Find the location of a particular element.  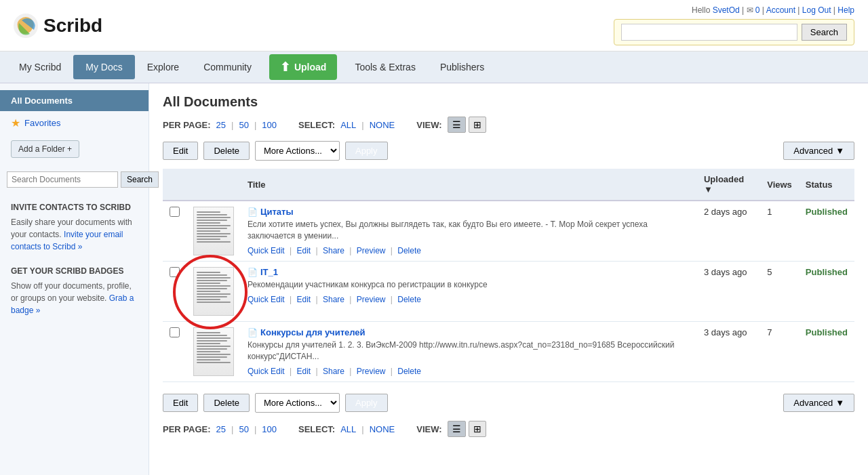

messages-icon: ✉ is located at coordinates (750, 10).